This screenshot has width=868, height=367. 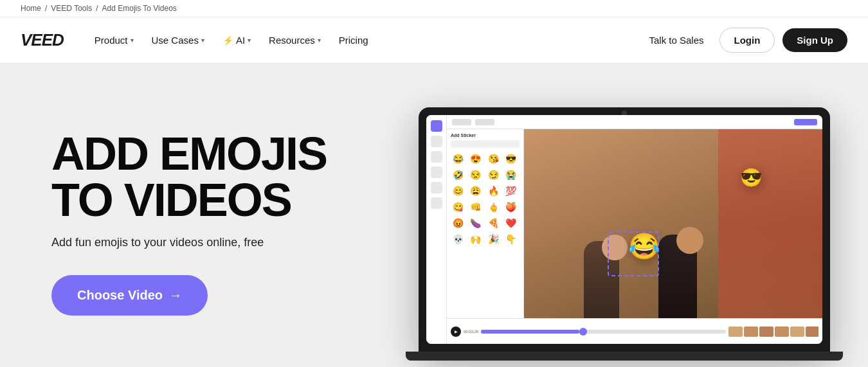 What do you see at coordinates (815, 40) in the screenshot?
I see `signup-button: Sign Up` at bounding box center [815, 40].